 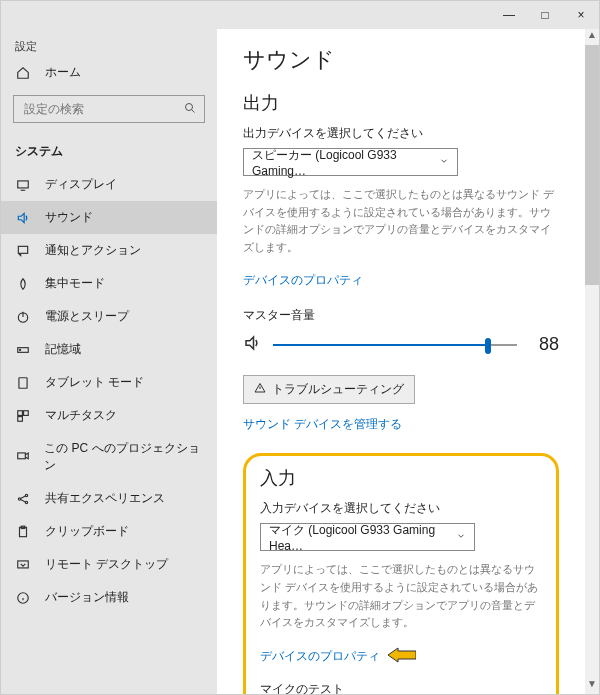 I want to click on output-heading: 出力, so click(x=401, y=103).